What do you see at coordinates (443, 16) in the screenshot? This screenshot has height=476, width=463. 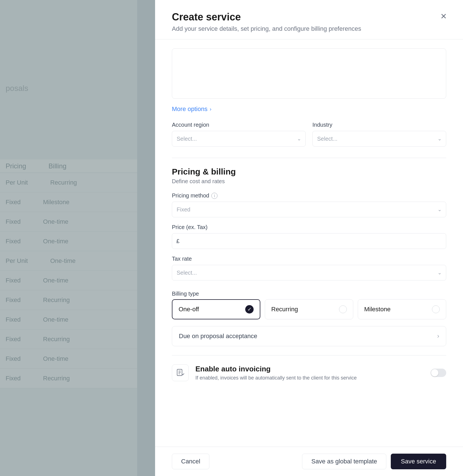 I see `close-icon: ✕` at bounding box center [443, 16].